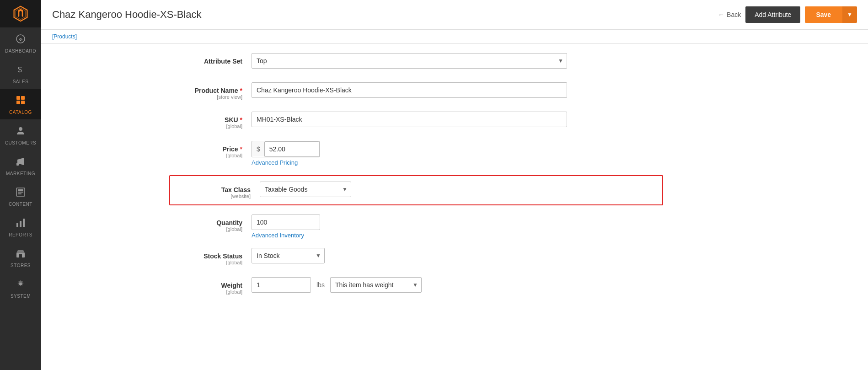  What do you see at coordinates (457, 256) in the screenshot?
I see `stock-status-control: In Stock Out of Stock ▼` at bounding box center [457, 256].